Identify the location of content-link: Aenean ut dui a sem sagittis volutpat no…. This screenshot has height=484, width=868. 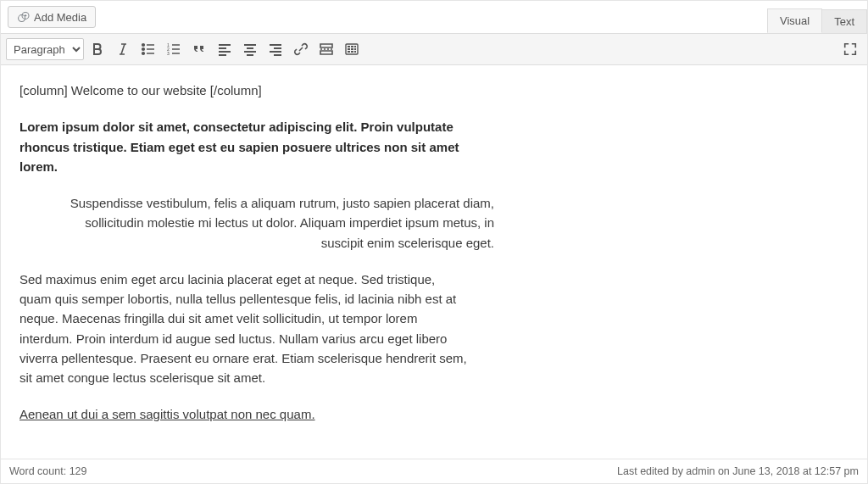
(168, 414).